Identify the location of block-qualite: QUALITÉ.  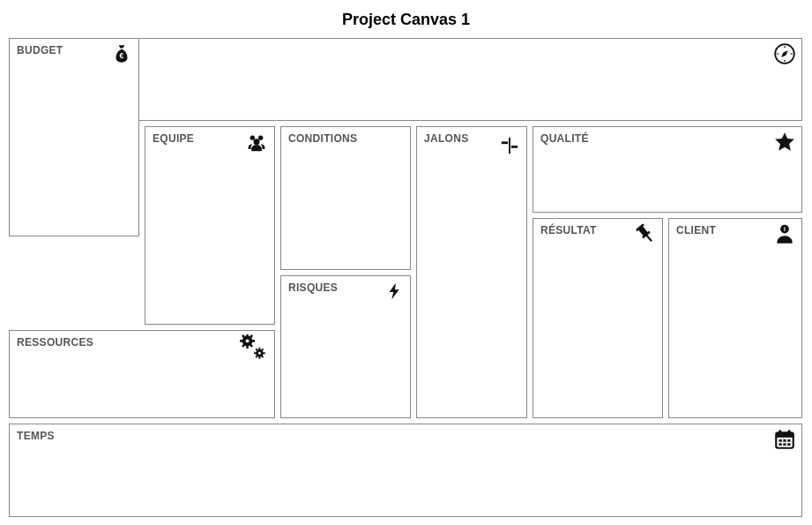
(667, 169).